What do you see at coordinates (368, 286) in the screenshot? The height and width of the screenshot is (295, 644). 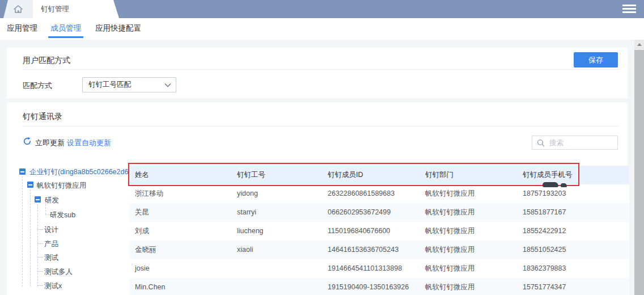 I see `cell-member-id: 1915190409-1350163926` at bounding box center [368, 286].